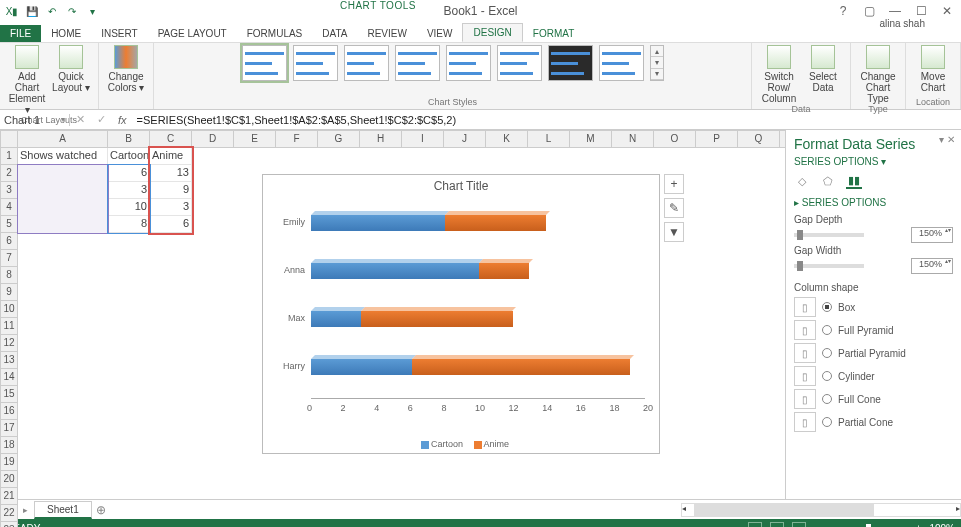  I want to click on row-header: 23, so click(9, 524).